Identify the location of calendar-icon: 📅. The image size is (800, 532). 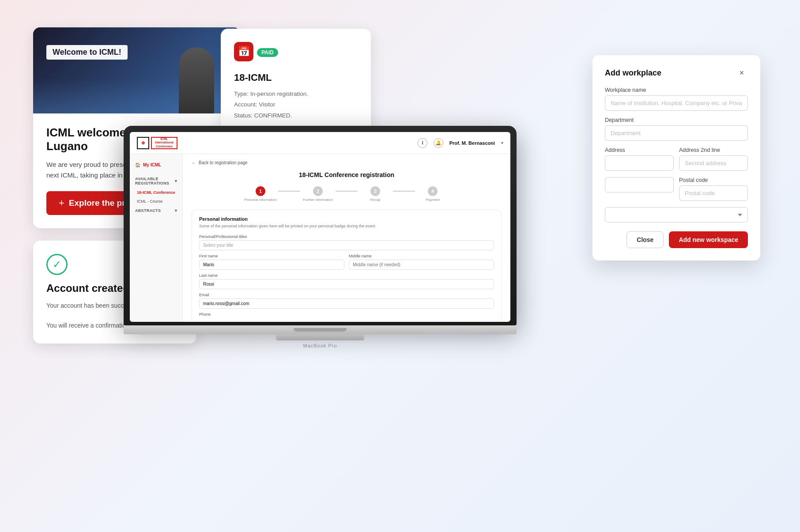
(244, 52).